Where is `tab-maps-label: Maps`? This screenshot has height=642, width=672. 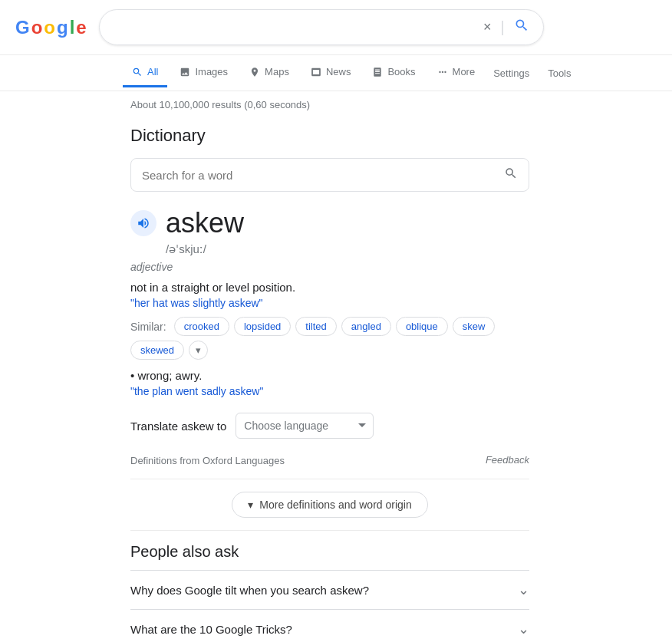
tab-maps-label: Maps is located at coordinates (277, 72).